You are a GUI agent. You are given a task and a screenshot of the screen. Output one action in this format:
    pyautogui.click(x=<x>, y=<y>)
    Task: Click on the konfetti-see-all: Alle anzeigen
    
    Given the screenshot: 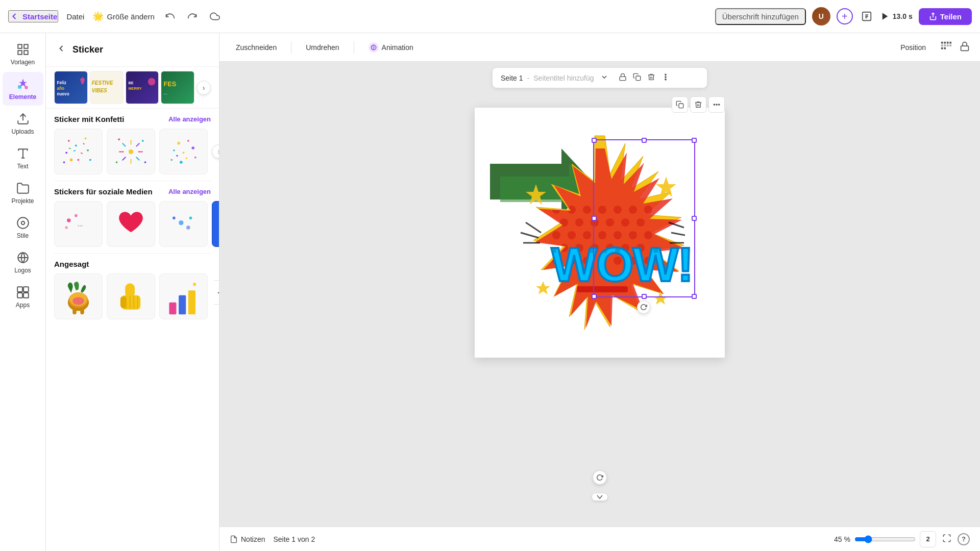 What is the action you would take?
    pyautogui.click(x=190, y=119)
    